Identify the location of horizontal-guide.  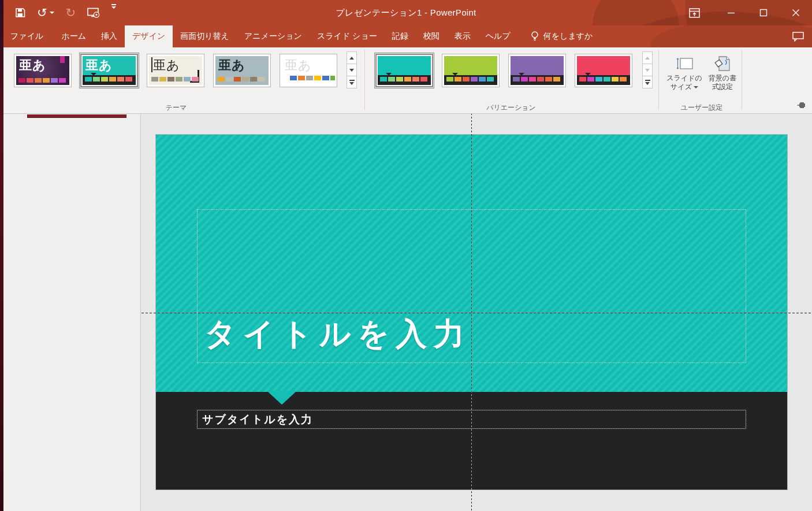
(477, 313).